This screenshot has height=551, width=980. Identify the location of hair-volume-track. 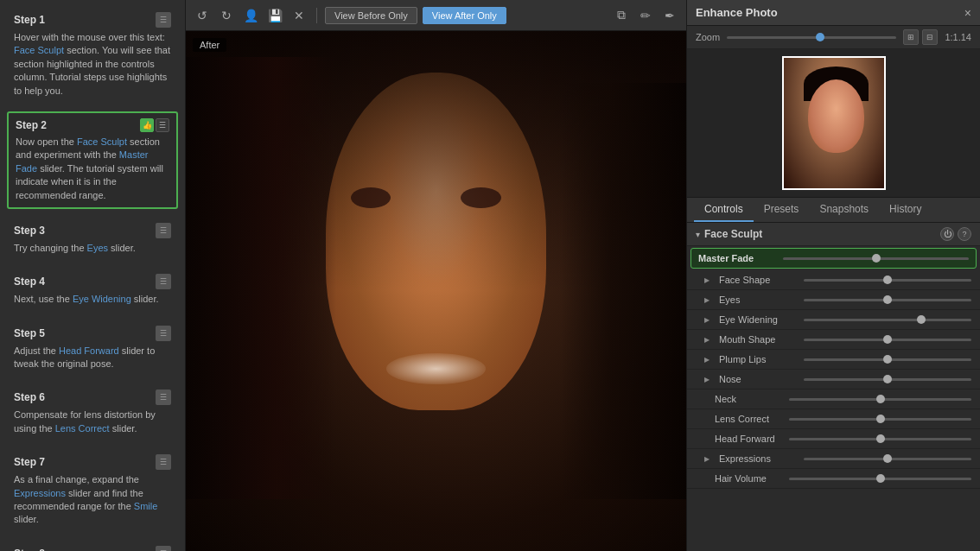
(880, 478).